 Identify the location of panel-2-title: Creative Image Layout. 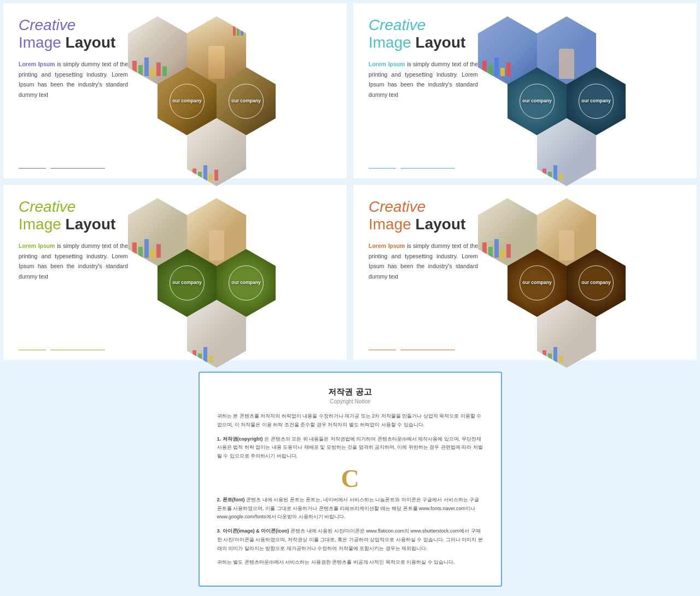
(423, 34).